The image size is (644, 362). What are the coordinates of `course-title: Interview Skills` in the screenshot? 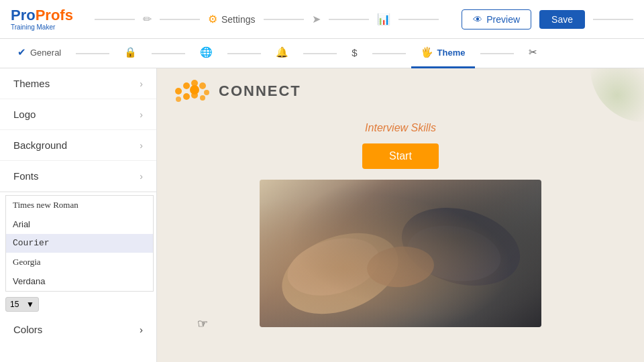 It's located at (400, 128).